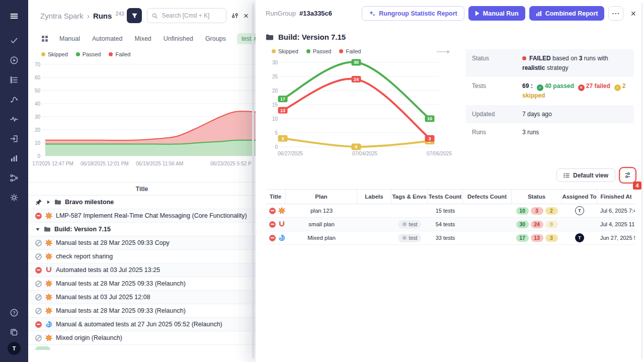  What do you see at coordinates (14, 80) in the screenshot?
I see `test-cases-icon` at bounding box center [14, 80].